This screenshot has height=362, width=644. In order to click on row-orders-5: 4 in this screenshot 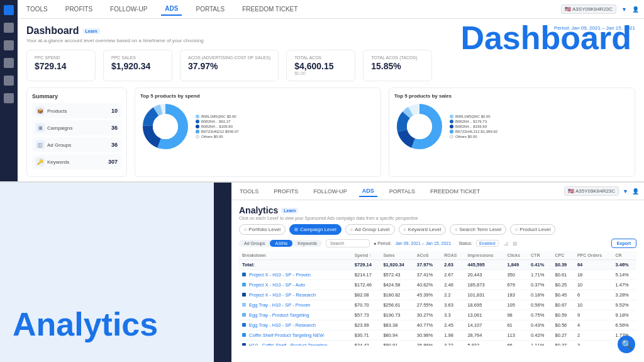, I will do `click(594, 325)`.